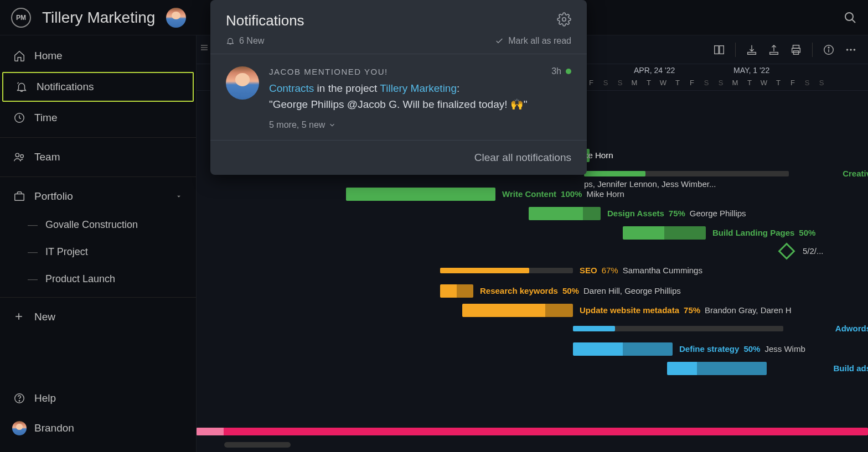 The width and height of the screenshot is (868, 452). I want to click on sub-item-label: Product Launch, so click(80, 279).